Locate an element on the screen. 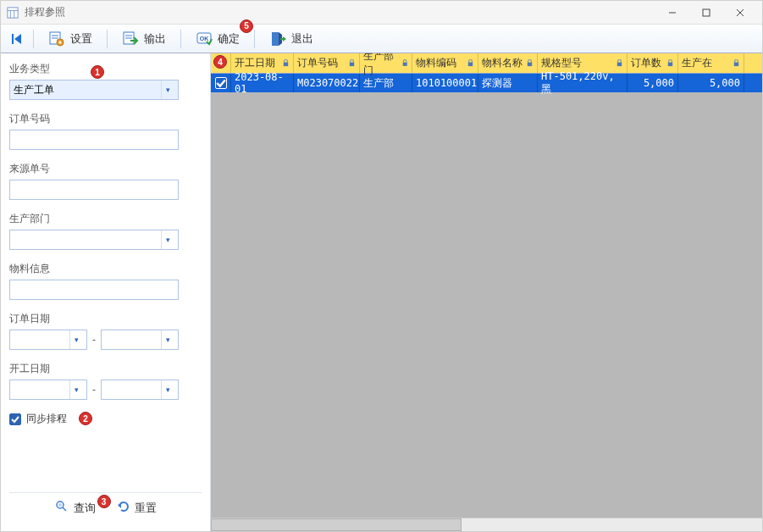  app-icon is located at coordinates (13, 13).